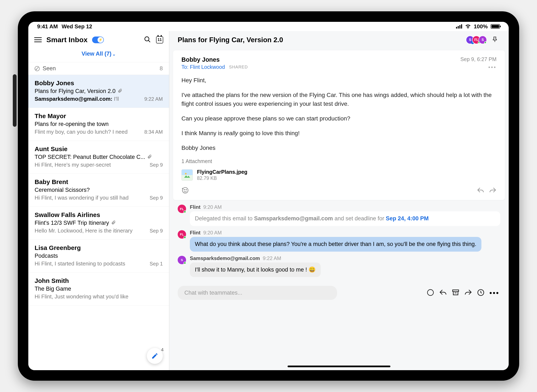  What do you see at coordinates (162, 350) in the screenshot?
I see `compose-badge: 4` at bounding box center [162, 350].